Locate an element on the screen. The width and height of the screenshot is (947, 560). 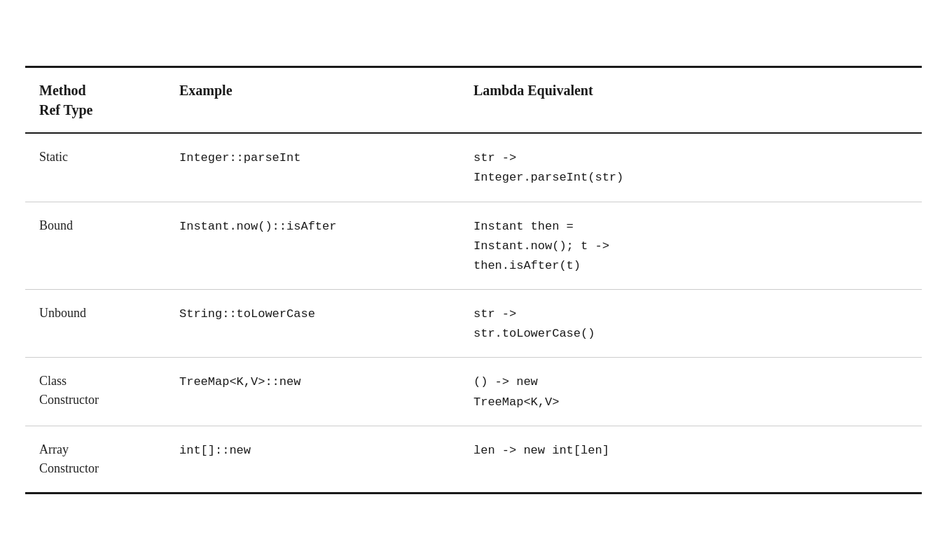
lambda-code-static: str -> Integer.parseInt(str) is located at coordinates (548, 168).